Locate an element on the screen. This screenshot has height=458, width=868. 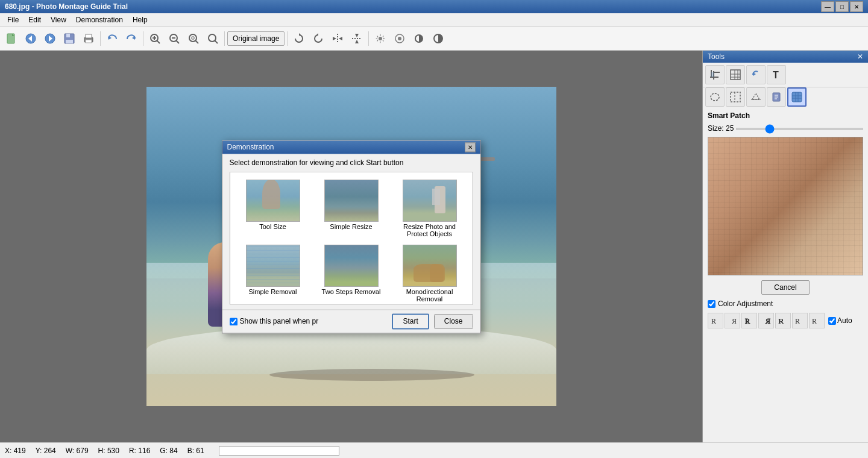
demo-item-two-steps: Two Steps Removal is located at coordinates (351, 274).